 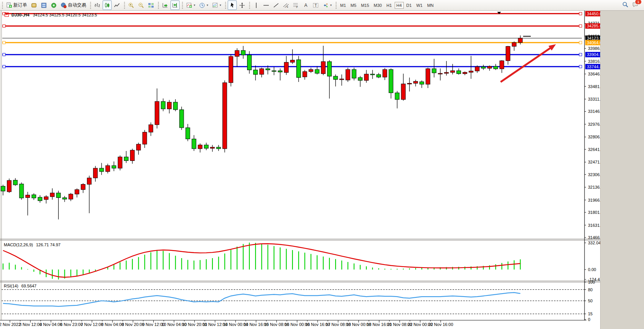 I want to click on support-line-2-left-handle, so click(x=4, y=66).